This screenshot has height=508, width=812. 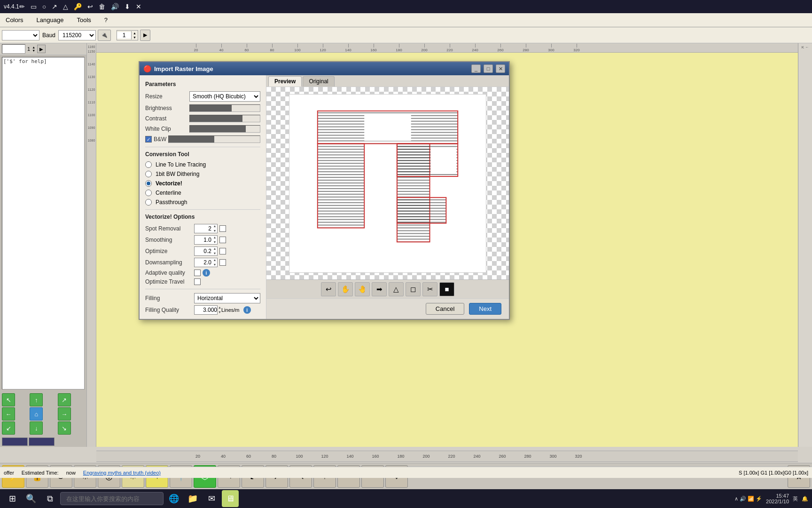 I want to click on modal-close: ✕, so click(x=500, y=69).